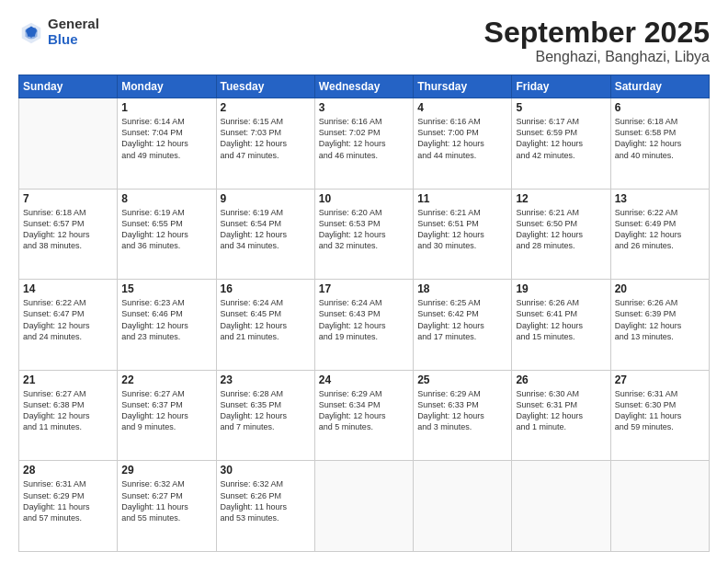 The image size is (728, 563). What do you see at coordinates (68, 500) in the screenshot?
I see `day-info: Sunrise: 6:31 AMSunset: 6:29 PMDaylight:…` at bounding box center [68, 500].